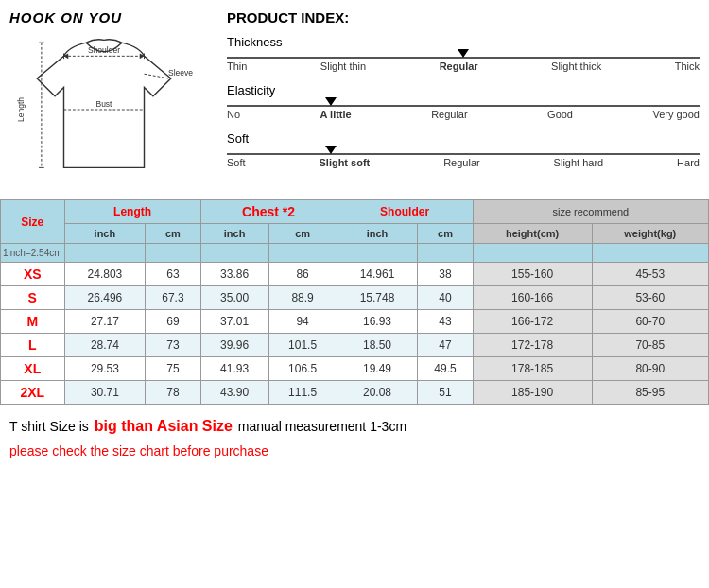 Image resolution: width=709 pixels, height=588 pixels. What do you see at coordinates (463, 53) in the screenshot?
I see `thickness-row: Thickness Thin Slight thin Regular Sligh…` at bounding box center [463, 53].